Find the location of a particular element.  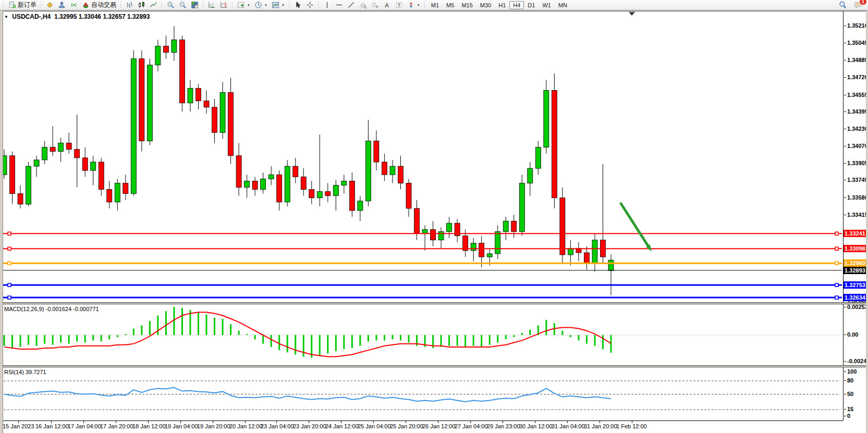

current-price-line-price-tag: 1.32893 is located at coordinates (855, 270).